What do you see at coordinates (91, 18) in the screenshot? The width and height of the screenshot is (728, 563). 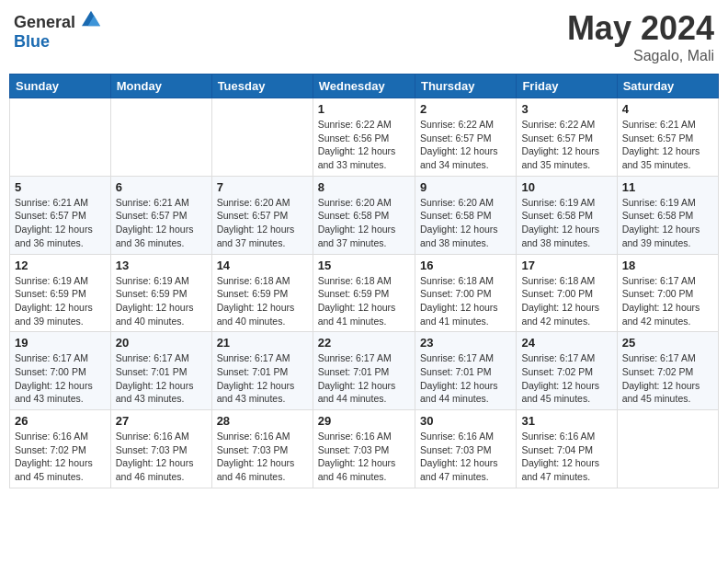 I see `logo-icon` at bounding box center [91, 18].